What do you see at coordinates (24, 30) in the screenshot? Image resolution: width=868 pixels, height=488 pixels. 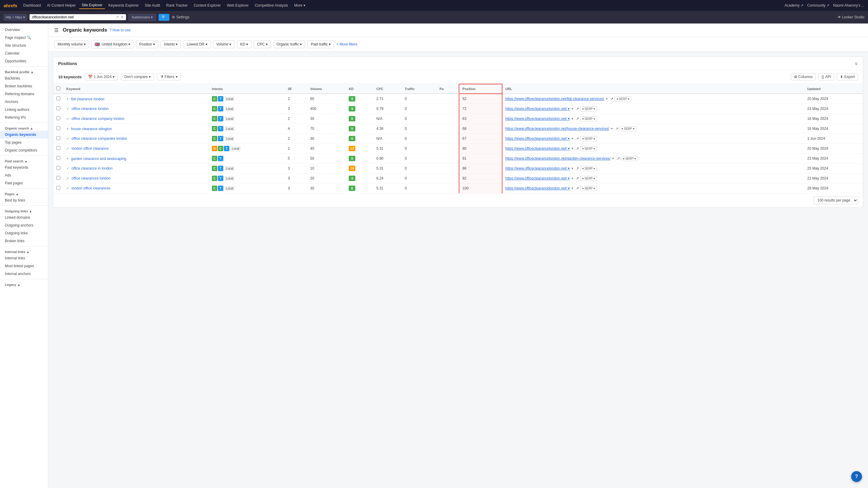 I see `sidebar-item-overview: Overview` at bounding box center [24, 30].